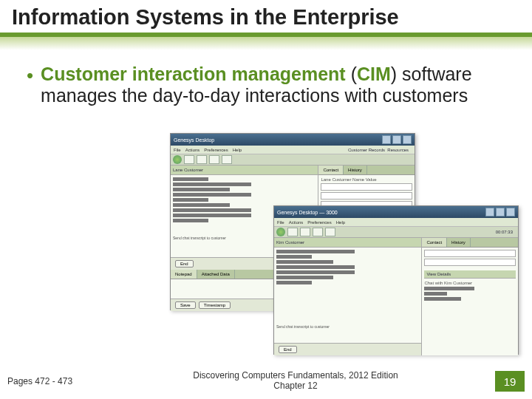  What do you see at coordinates (52, 381) in the screenshot?
I see `page-reference: Pages 472 - 473` at bounding box center [52, 381].